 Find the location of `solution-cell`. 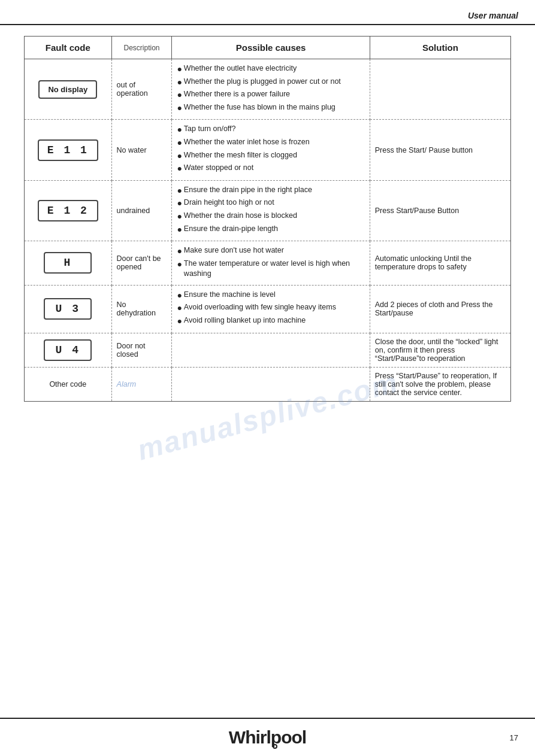

solution-cell is located at coordinates (440, 90).